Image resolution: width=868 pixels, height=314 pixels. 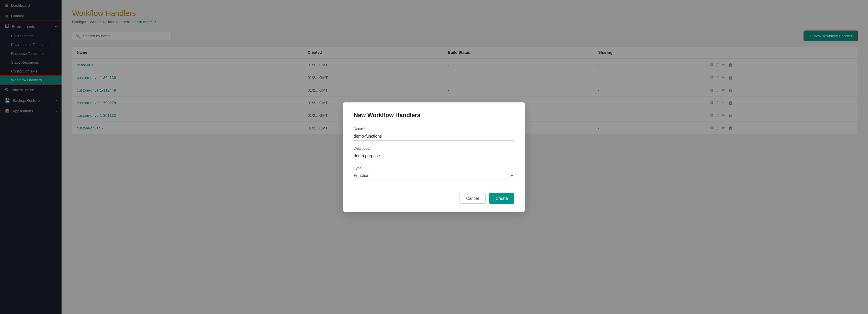 I want to click on new-workflow-modal: New Workflow Handlers Name * Description…, so click(x=434, y=157).